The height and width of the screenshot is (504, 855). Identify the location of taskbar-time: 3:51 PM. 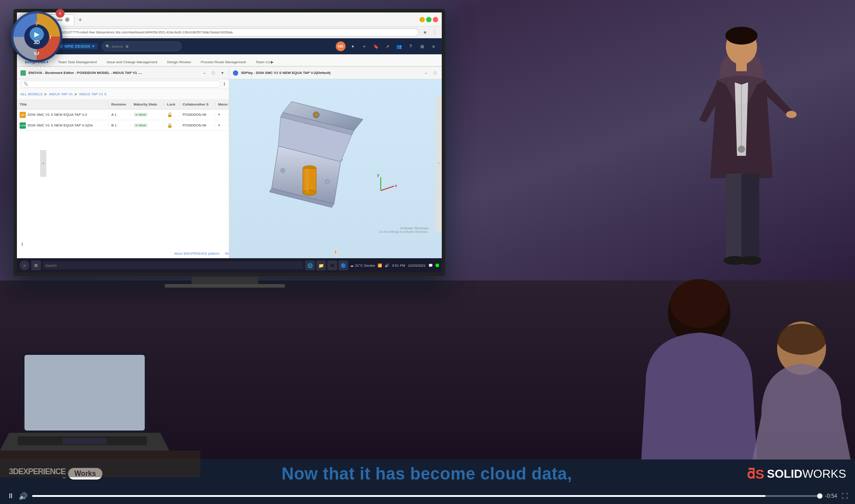
(399, 265).